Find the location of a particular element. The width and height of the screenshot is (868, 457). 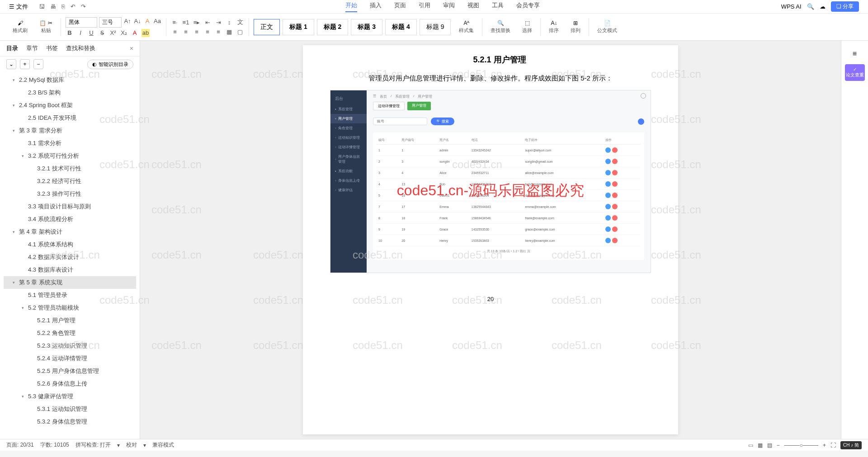

nav-tab-toc: 目录 is located at coordinates (12, 48).